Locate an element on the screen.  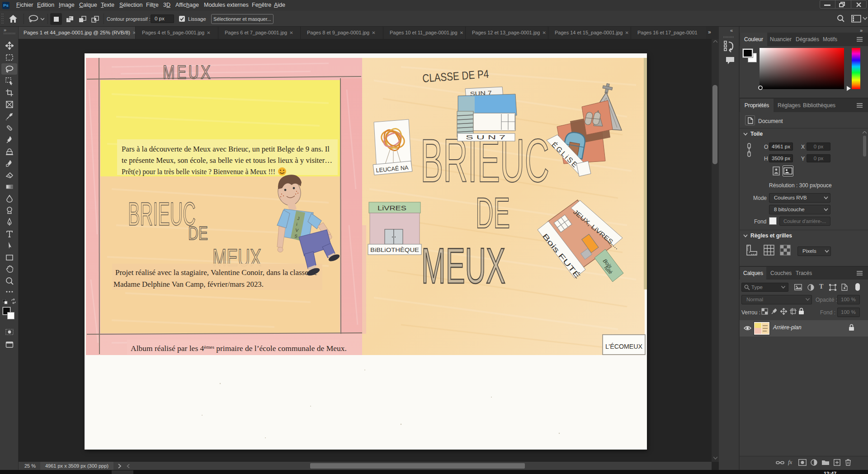
svg-text:te présente Meux, son école, s: te présente Meux, son école, sa belle vi… is located at coordinates (227, 160).